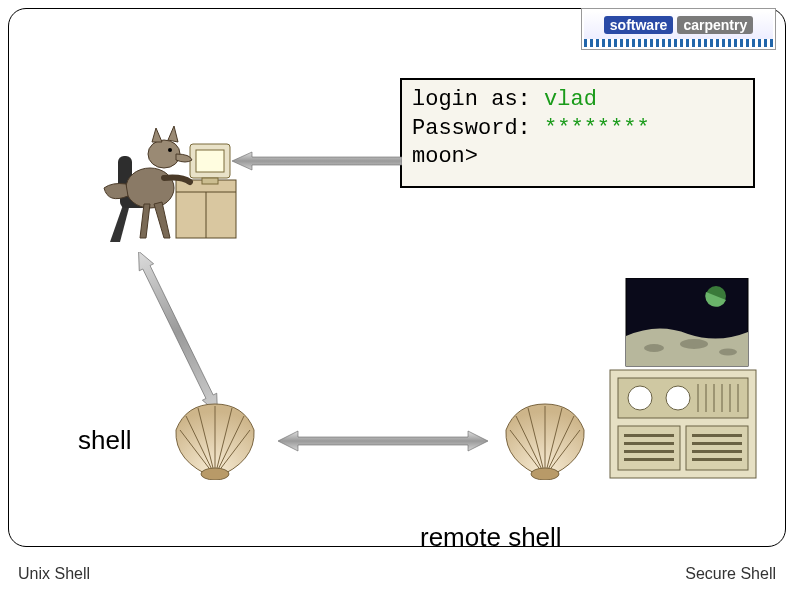 This screenshot has height=595, width=794. Describe the element at coordinates (578, 130) in the screenshot. I see `terminal-line-password: Password: ********` at that location.